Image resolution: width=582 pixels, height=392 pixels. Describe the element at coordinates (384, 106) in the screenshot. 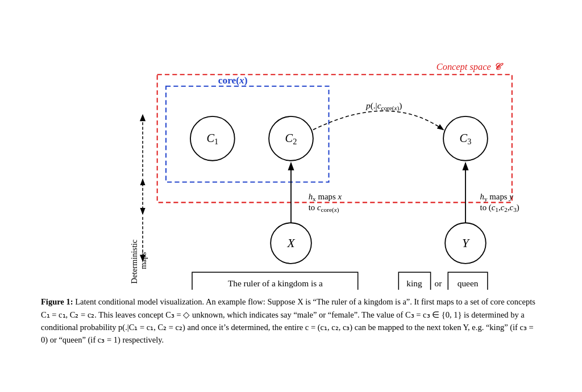

I see `p-label: p(.|ccore(x))` at that location.